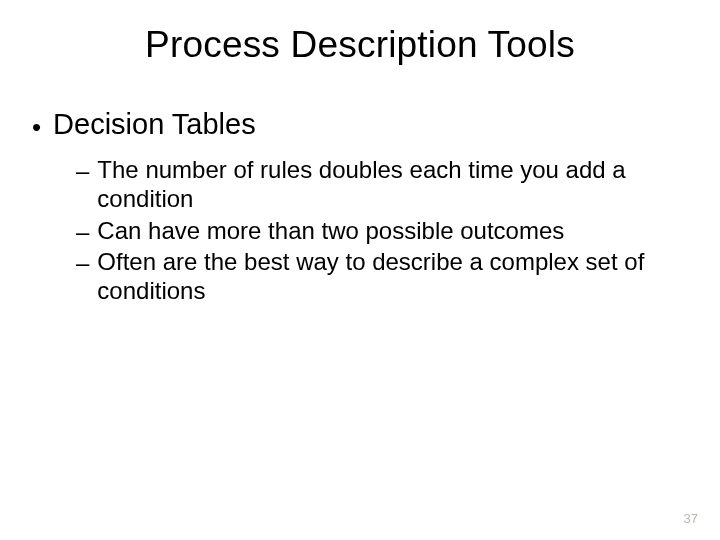  I want to click on bullet-level2-text: Can have more than two possible outcomes, so click(330, 230).